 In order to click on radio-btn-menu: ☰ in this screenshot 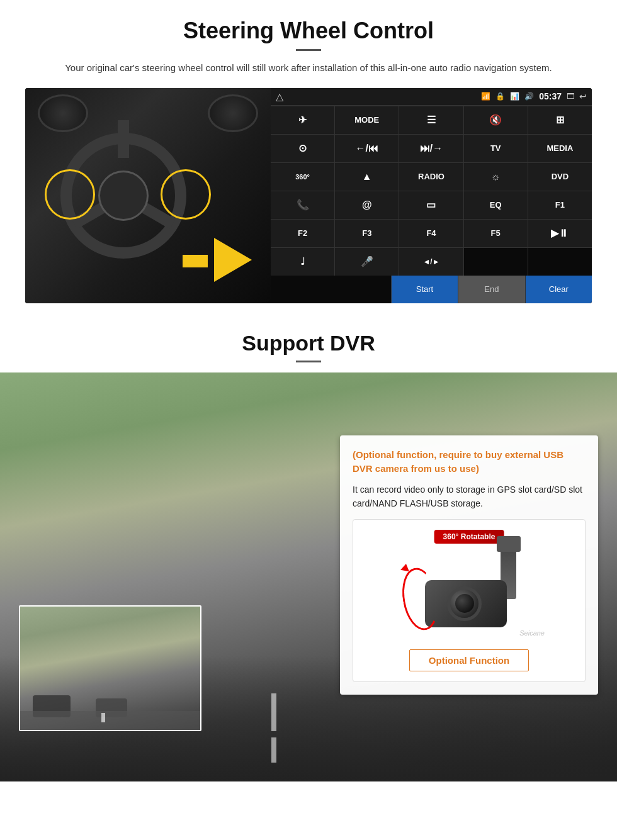, I will do `click(431, 120)`.